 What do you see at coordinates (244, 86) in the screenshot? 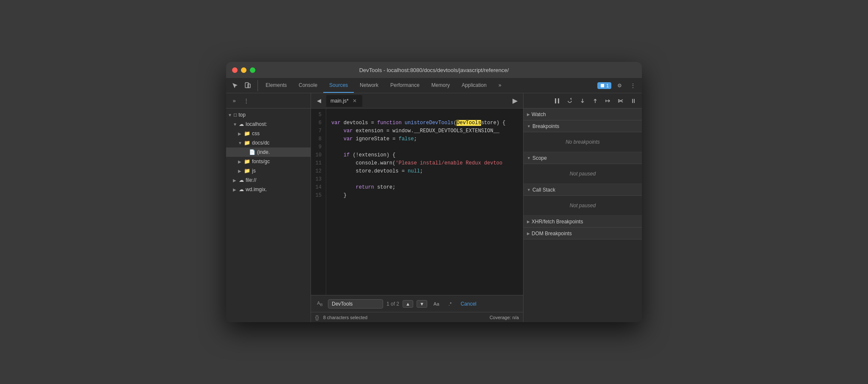
I see `toolbar-left-icons` at bounding box center [244, 86].